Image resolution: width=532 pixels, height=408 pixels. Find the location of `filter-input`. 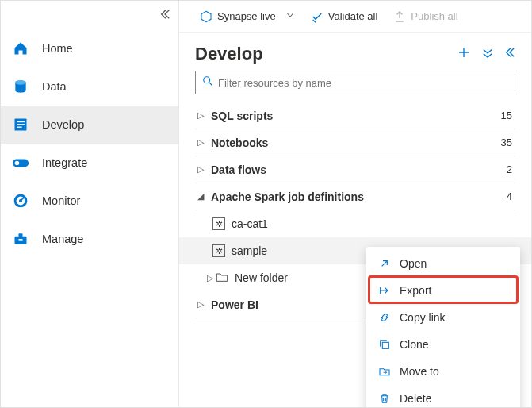

filter-input is located at coordinates (363, 83).